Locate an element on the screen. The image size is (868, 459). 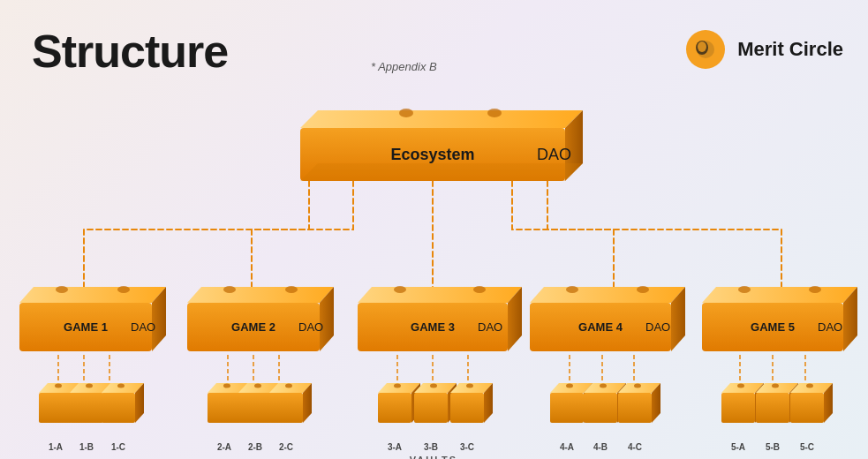
page-title: Structure is located at coordinates (130, 51).